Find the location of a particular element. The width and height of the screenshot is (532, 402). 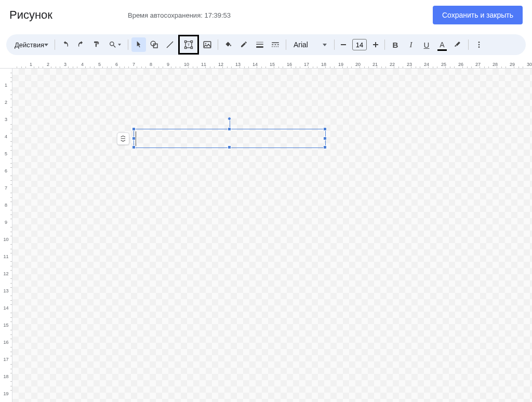

app-title: Рисунок is located at coordinates (31, 15).